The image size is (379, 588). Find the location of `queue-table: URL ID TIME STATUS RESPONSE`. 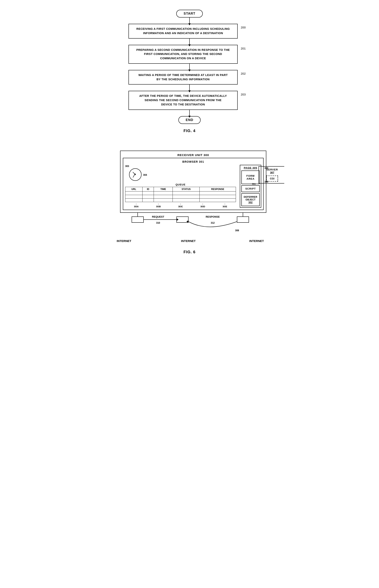

queue-table: URL ID TIME STATUS RESPONSE is located at coordinates (181, 195).